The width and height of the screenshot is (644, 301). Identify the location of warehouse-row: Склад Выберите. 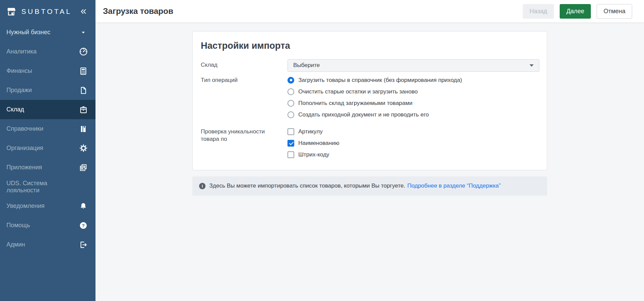
(370, 66).